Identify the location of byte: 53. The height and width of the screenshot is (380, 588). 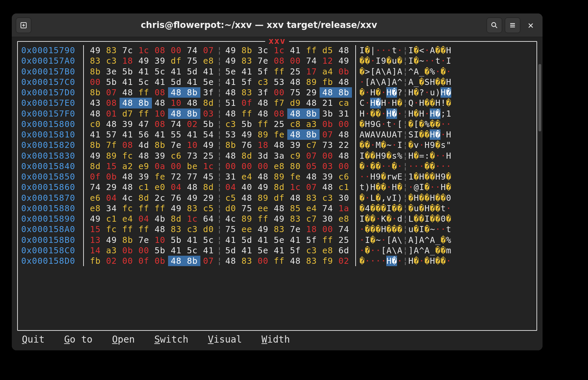
(231, 135).